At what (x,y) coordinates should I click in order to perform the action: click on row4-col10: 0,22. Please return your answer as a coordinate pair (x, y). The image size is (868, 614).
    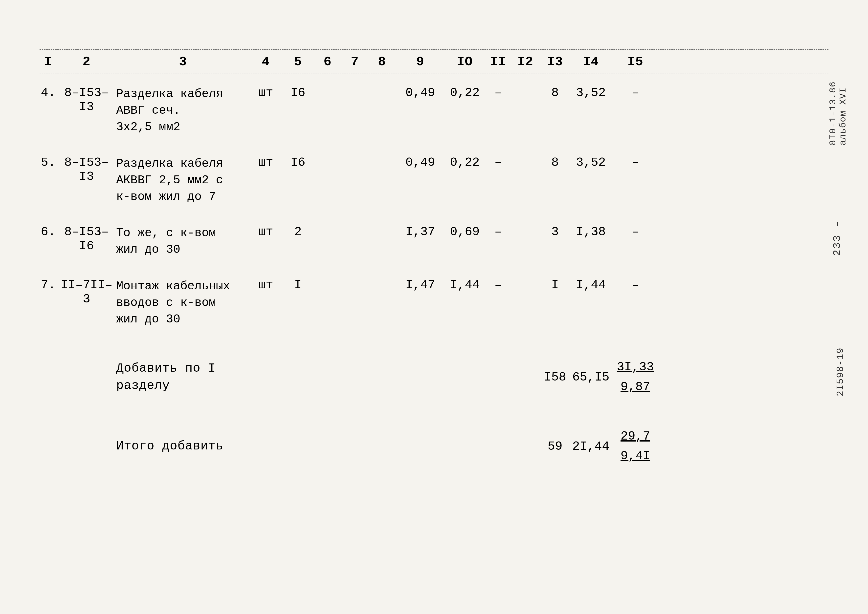
    Looking at the image, I should click on (465, 93).